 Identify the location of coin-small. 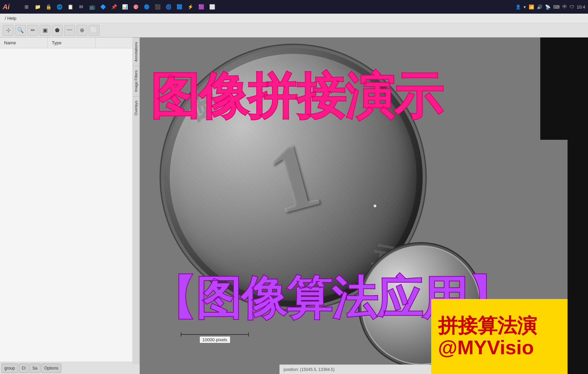
(421, 305).